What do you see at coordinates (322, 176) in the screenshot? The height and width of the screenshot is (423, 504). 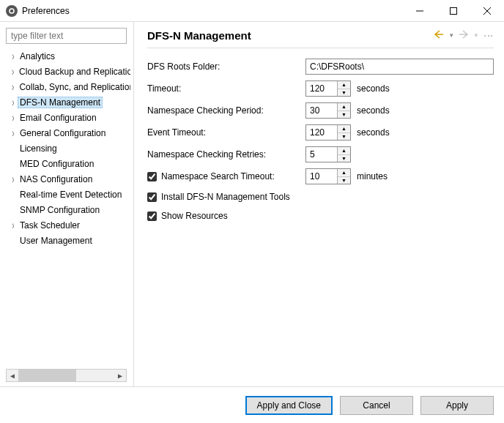 I see `ns-search-input` at bounding box center [322, 176].